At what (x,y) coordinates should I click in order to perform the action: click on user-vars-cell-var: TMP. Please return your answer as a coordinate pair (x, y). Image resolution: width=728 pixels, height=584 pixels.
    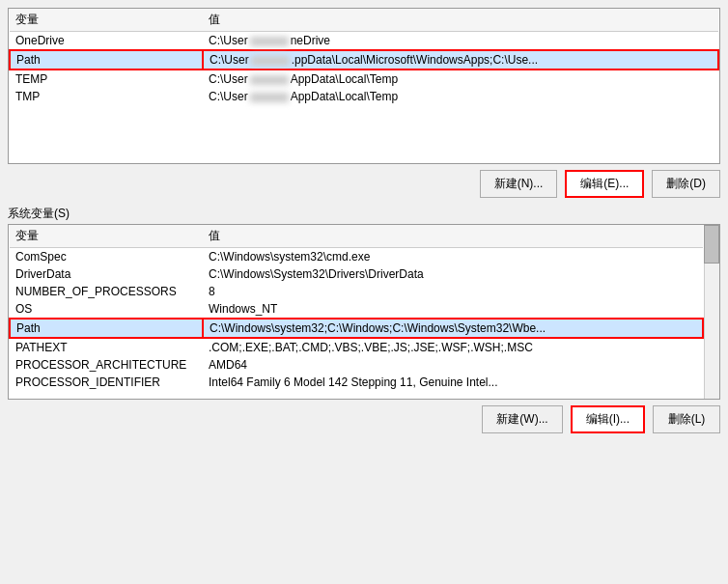
    Looking at the image, I should click on (106, 97).